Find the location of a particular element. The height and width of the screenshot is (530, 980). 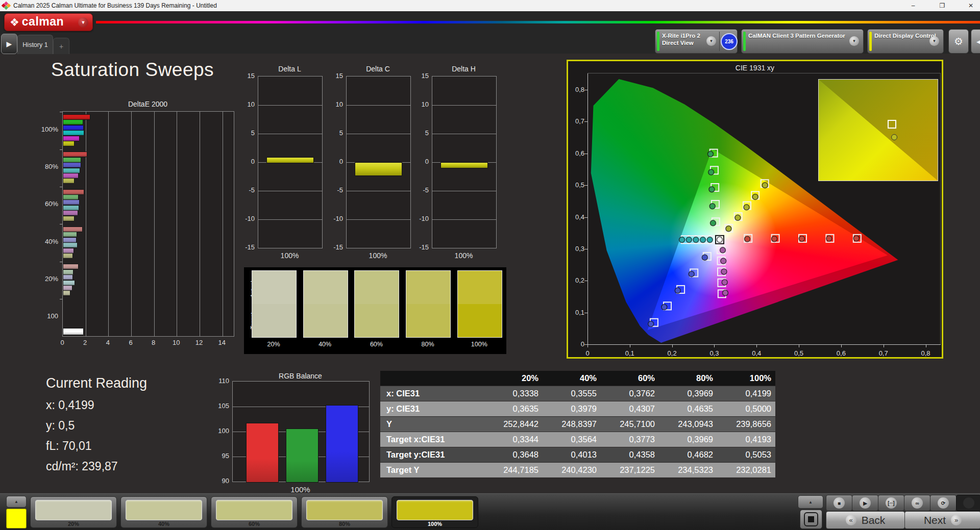

rgb-ytick: 110 is located at coordinates (220, 381).